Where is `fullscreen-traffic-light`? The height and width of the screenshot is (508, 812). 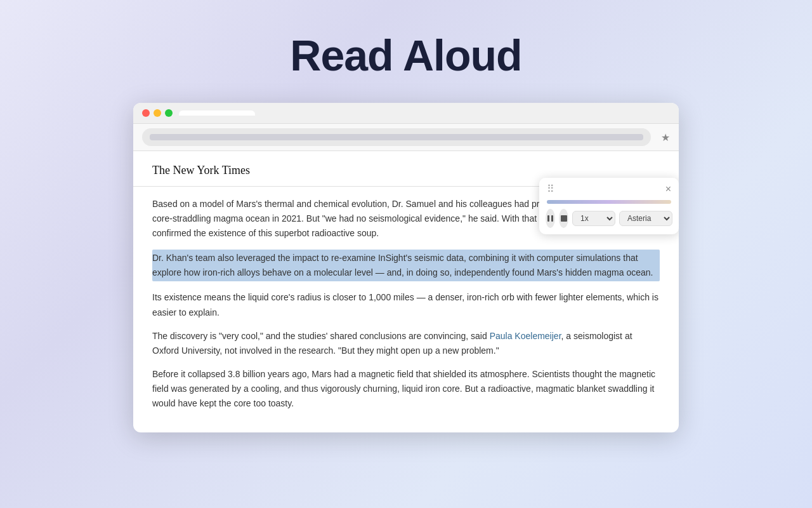
fullscreen-traffic-light is located at coordinates (169, 113).